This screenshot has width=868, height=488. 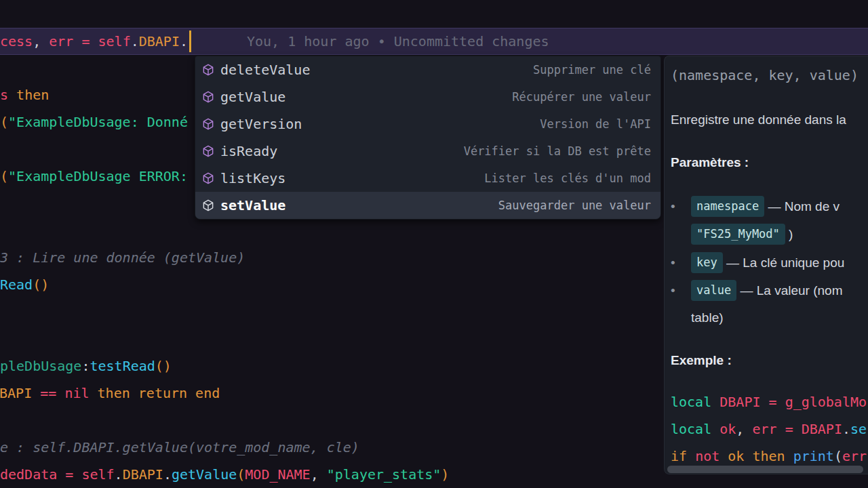 I want to click on param-text: — La valeur (nom, so click(x=789, y=290).